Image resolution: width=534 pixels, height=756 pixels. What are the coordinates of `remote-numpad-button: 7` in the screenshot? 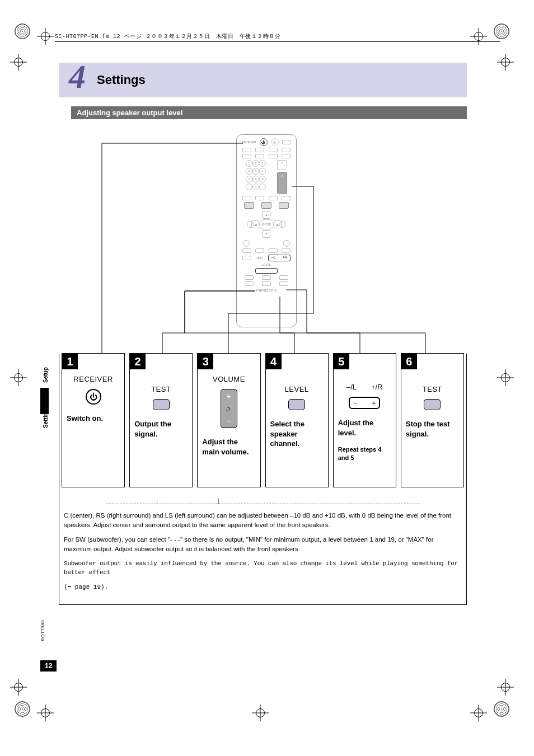 It's located at (249, 179).